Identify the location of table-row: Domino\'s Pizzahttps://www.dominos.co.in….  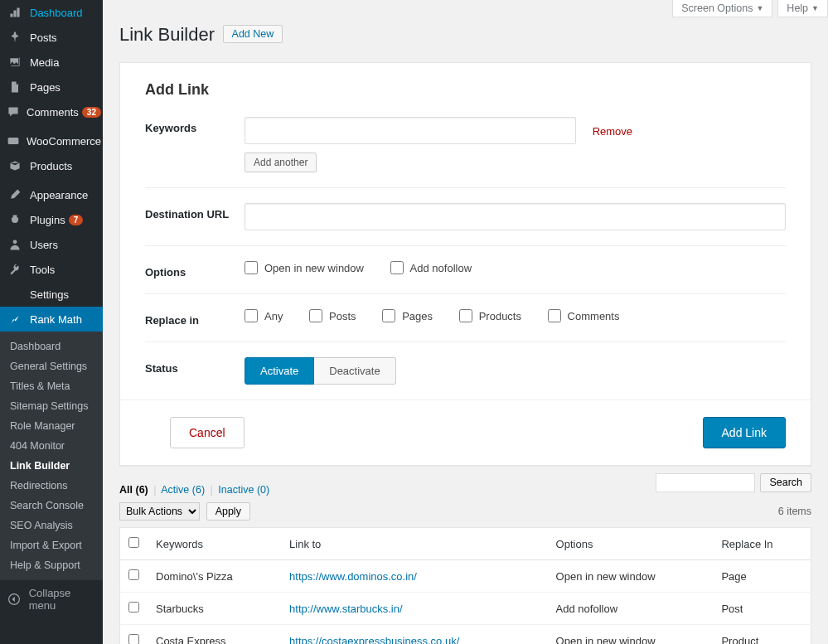
(466, 577).